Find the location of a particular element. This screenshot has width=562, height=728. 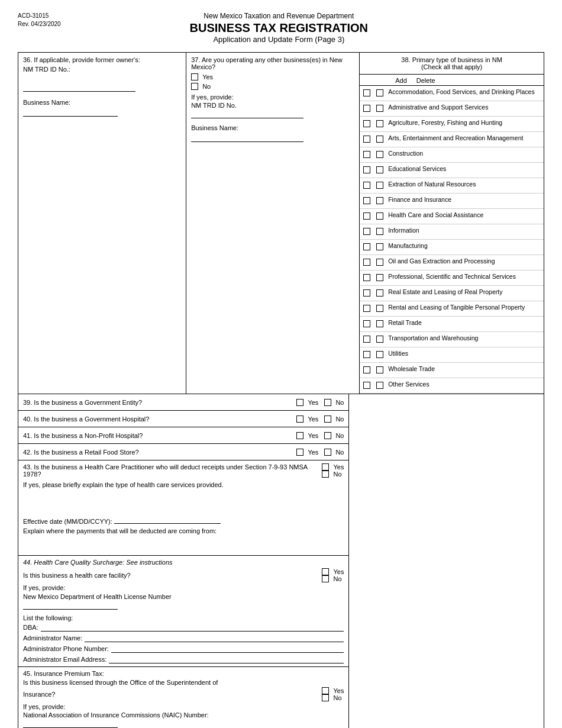

q45-block: 45. Insurance Premium Tax: Is this busin… is located at coordinates (183, 697).